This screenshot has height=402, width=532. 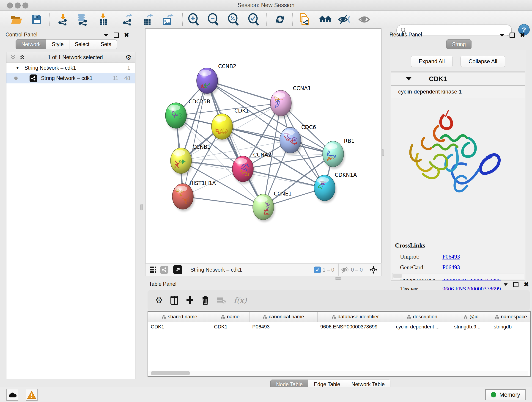 I want to click on import-table-button, so click(x=103, y=19).